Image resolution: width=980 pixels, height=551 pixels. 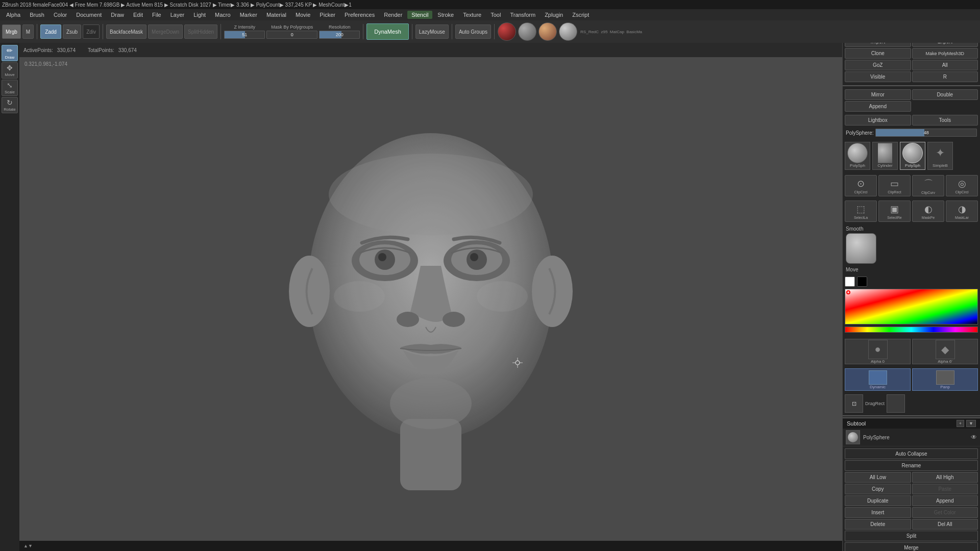 I want to click on menu-movie: Movie, so click(x=303, y=15).